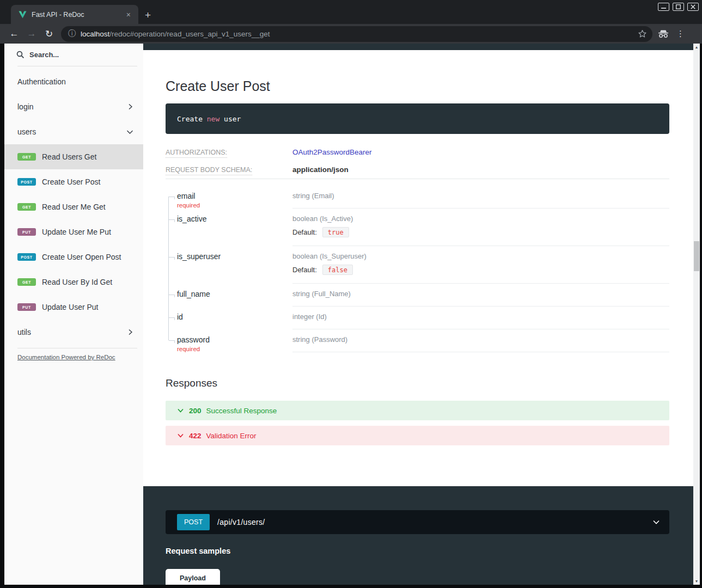 Image resolution: width=702 pixels, height=588 pixels. I want to click on minimize-icon, so click(663, 7).